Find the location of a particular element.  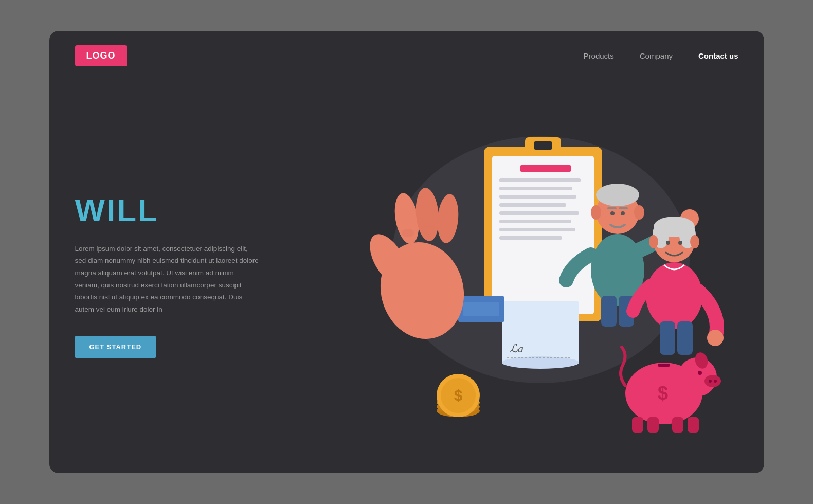

svg-text: ℒa is located at coordinates (516, 349).